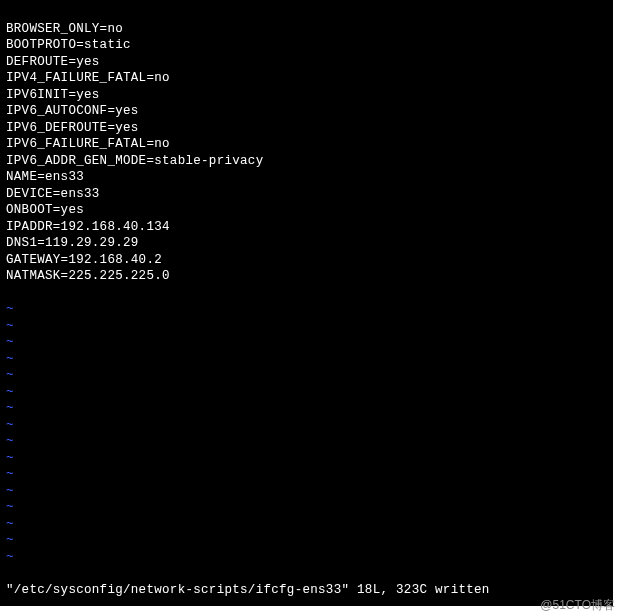 This screenshot has height=616, width=623. Describe the element at coordinates (306, 144) in the screenshot. I see `config-line: IPV6_FAILURE_FATAL=no` at that location.